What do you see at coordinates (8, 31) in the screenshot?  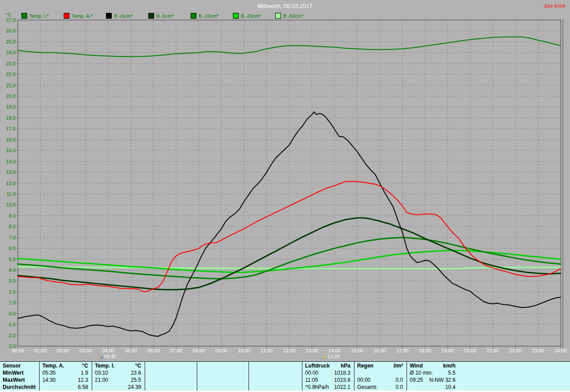 I see `y-tick-label: 26.0` at bounding box center [8, 31].